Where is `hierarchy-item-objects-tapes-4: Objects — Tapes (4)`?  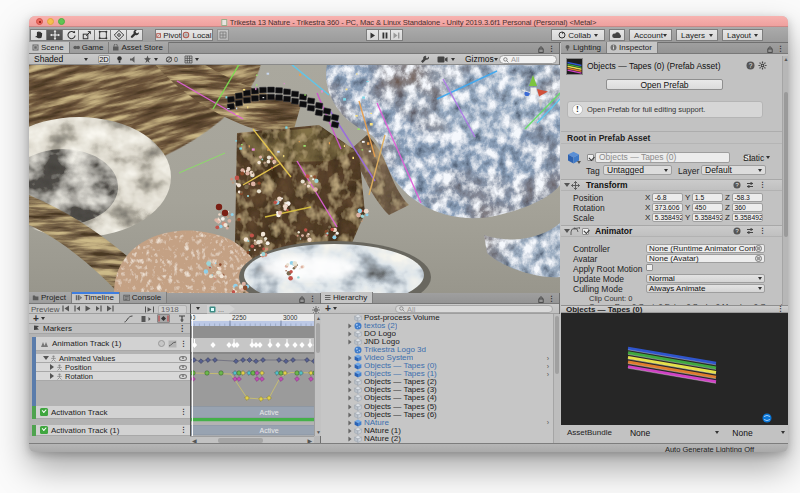
hierarchy-item-objects-tapes-4: Objects — Tapes (4) is located at coordinates (437, 398).